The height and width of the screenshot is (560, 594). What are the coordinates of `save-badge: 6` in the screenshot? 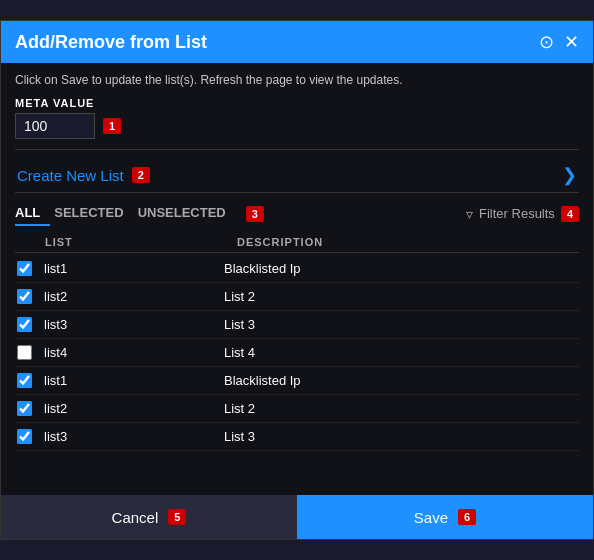 It's located at (467, 517).